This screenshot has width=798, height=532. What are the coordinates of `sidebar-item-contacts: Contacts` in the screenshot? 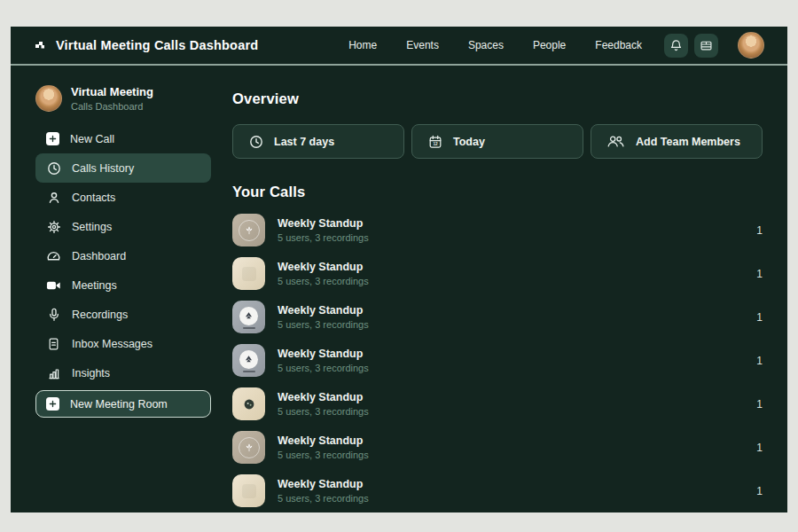 It's located at (123, 197).